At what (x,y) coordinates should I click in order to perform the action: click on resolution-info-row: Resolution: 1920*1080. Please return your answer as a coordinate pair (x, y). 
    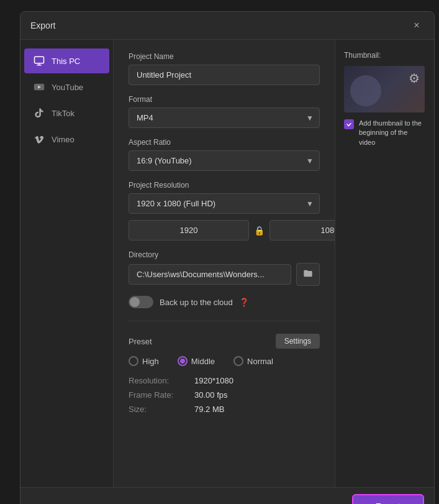
    Looking at the image, I should click on (224, 380).